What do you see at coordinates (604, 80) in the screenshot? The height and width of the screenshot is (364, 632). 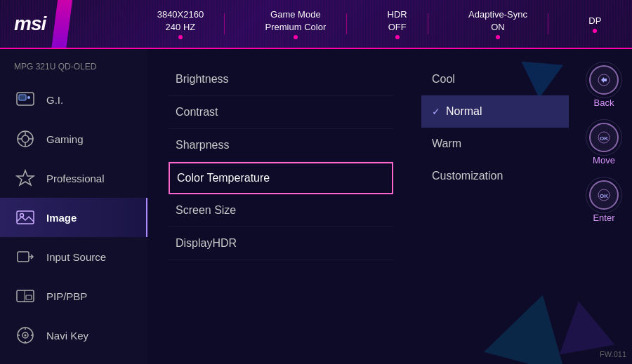 I see `back-btn-circle` at bounding box center [604, 80].